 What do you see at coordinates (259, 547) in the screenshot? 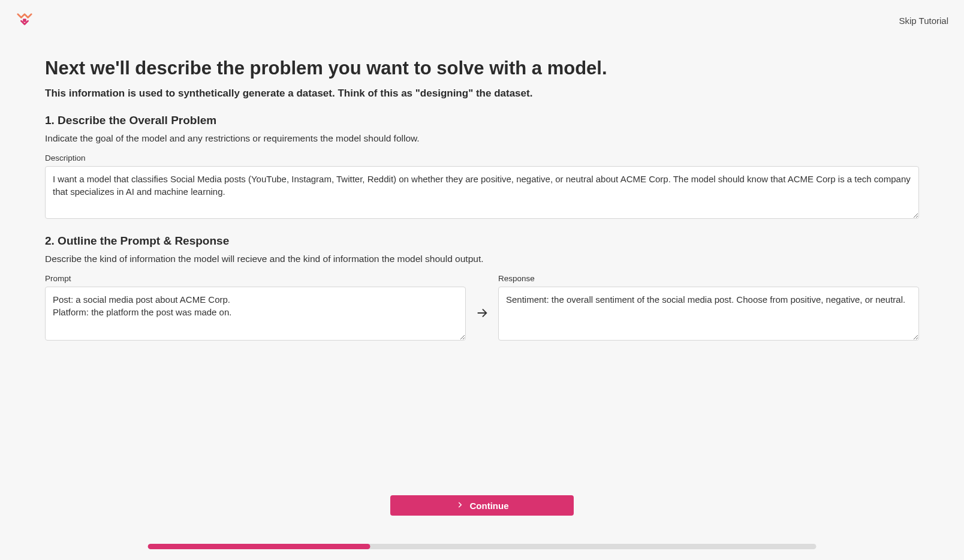
I see `progress-fill` at bounding box center [259, 547].